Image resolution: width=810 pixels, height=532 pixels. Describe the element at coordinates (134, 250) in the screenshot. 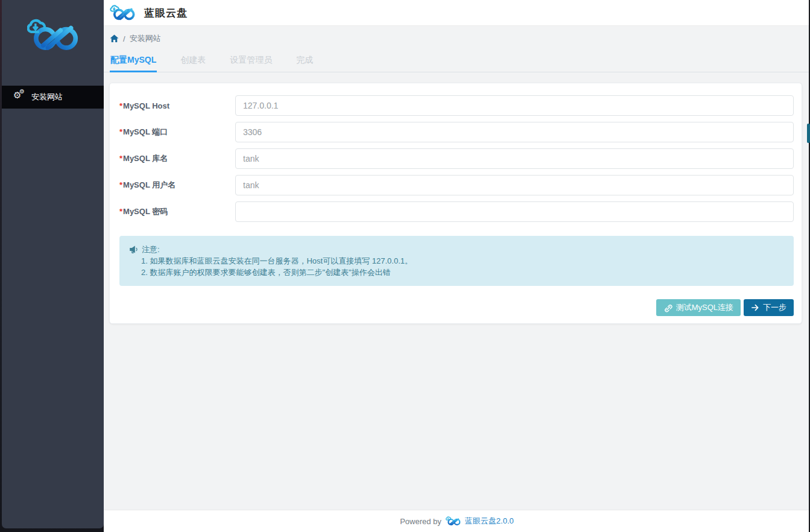

I see `bullhorn-icon` at that location.